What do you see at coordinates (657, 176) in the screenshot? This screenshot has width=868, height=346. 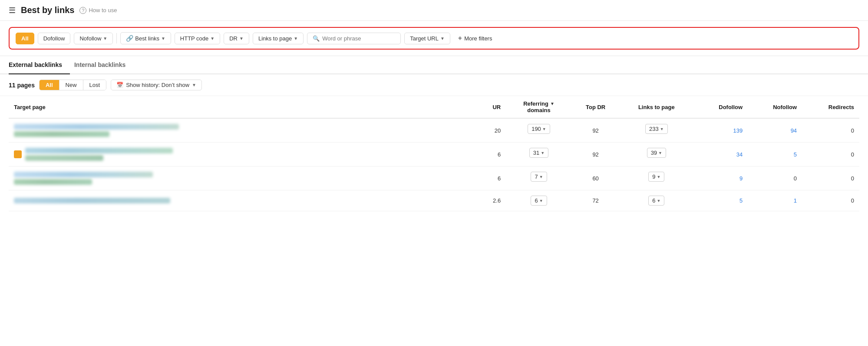 I see `links-to-page-dropdown: 9 ▼` at bounding box center [657, 176].